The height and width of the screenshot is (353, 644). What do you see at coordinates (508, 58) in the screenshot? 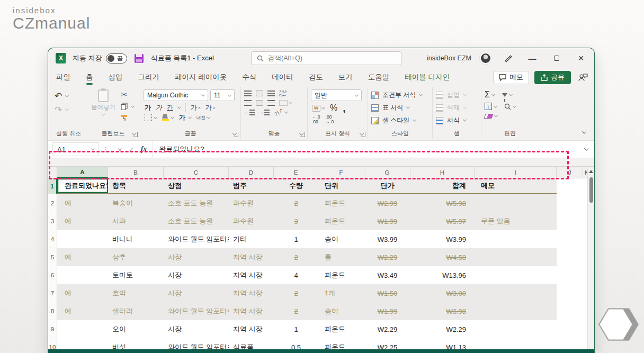
I see `inking-pen-icon` at bounding box center [508, 58].